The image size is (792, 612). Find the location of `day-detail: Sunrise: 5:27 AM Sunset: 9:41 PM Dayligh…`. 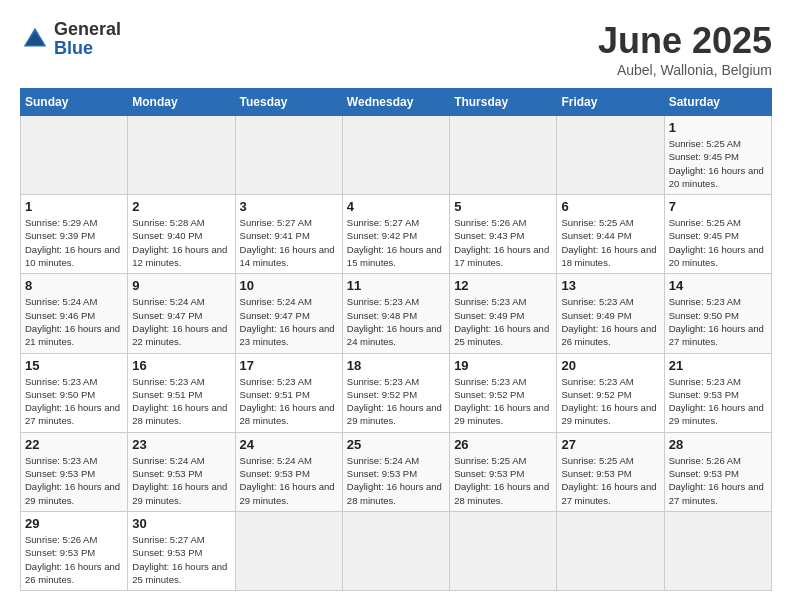

day-detail: Sunrise: 5:27 AM Sunset: 9:41 PM Dayligh… is located at coordinates (289, 242).